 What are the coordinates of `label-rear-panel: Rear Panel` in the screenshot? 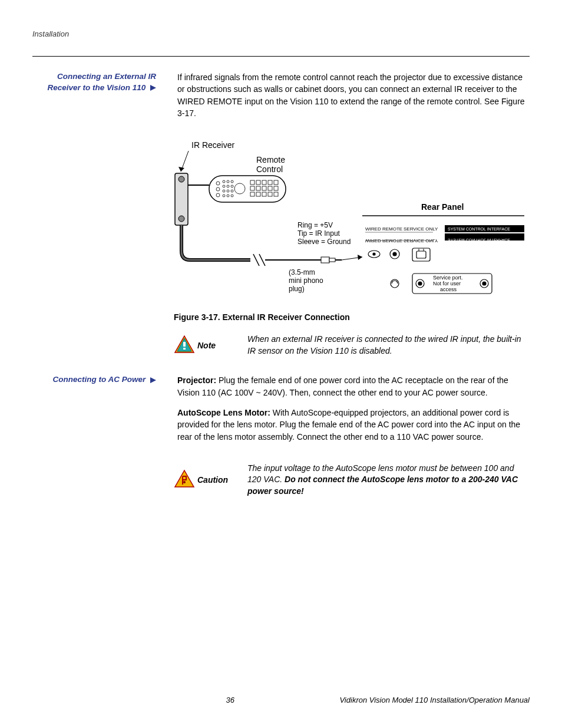 It's located at (442, 207).